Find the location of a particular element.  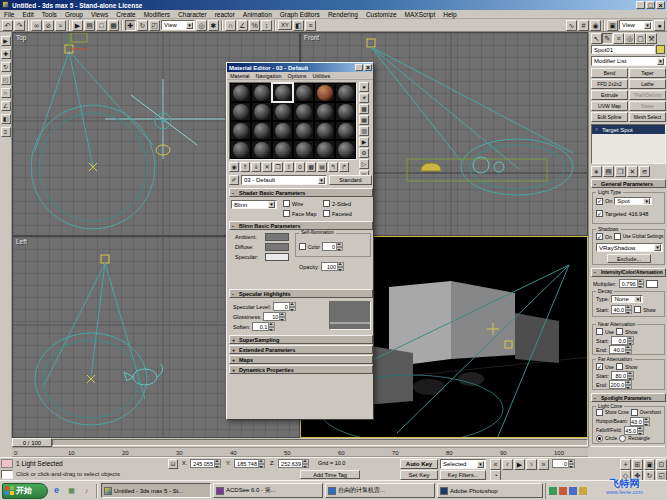

menu-rendering: Rendering is located at coordinates (343, 14).